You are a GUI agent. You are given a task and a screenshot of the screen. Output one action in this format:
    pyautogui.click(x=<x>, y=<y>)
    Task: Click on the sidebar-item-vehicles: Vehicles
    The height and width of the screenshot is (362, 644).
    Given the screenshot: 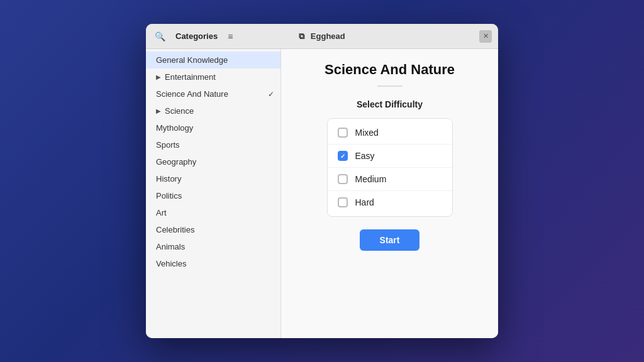 What is the action you would take?
    pyautogui.click(x=213, y=264)
    